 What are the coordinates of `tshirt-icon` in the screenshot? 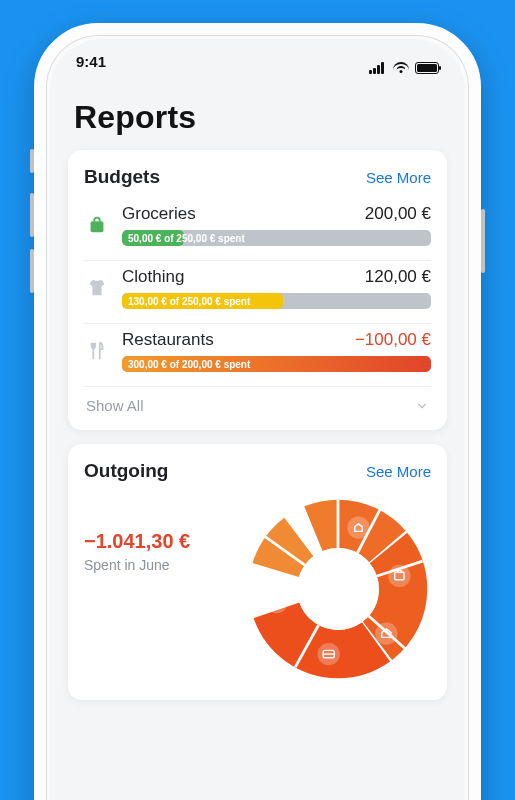 It's located at (97, 288).